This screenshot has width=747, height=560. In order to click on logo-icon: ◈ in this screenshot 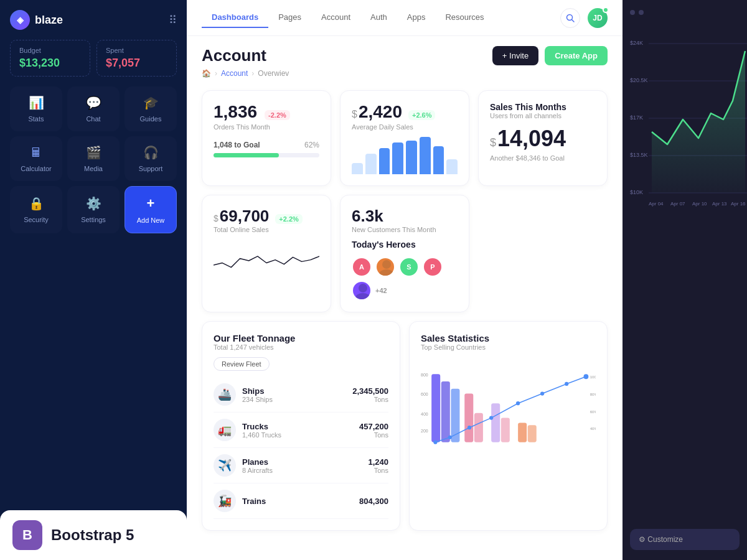, I will do `click(20, 20)`.